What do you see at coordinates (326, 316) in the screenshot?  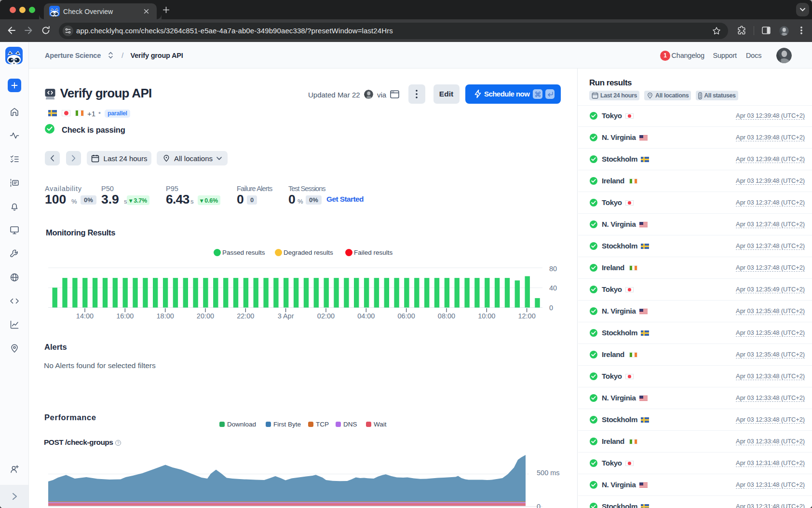 I see `svg-text: 02:00` at bounding box center [326, 316].